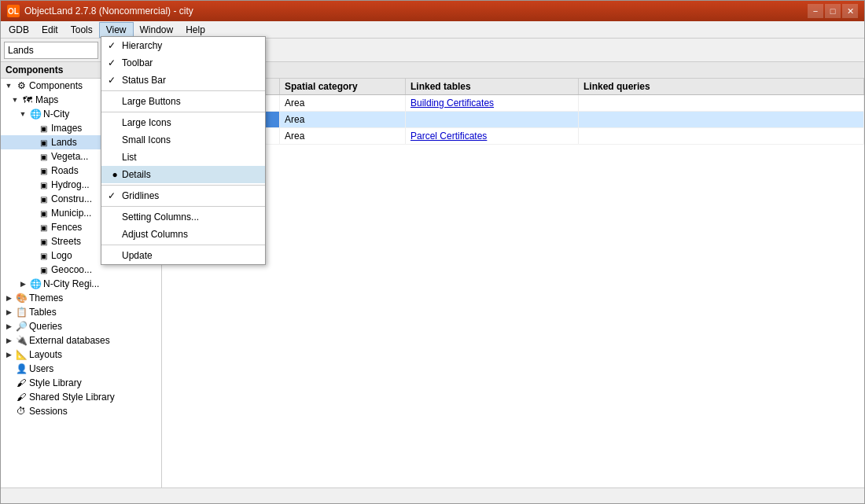 This screenshot has height=504, width=865. I want to click on menu-option-adjust-columns: Adjust Columns, so click(183, 234).